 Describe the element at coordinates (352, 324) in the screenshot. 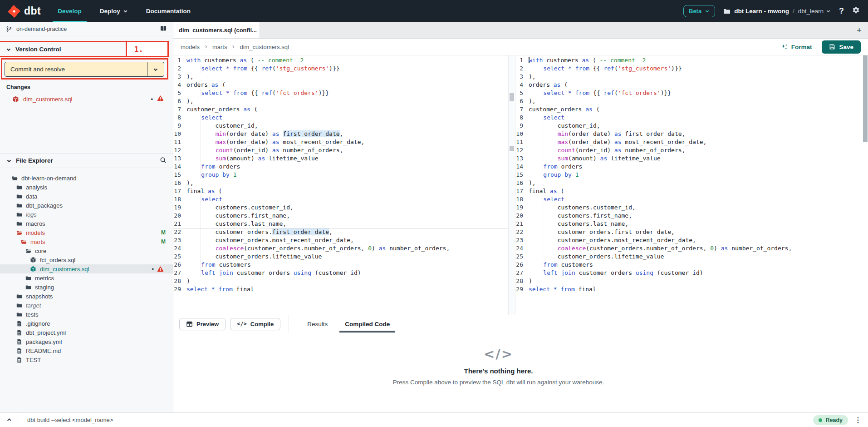

I see `results-tabs: Results Compiled Code` at that location.